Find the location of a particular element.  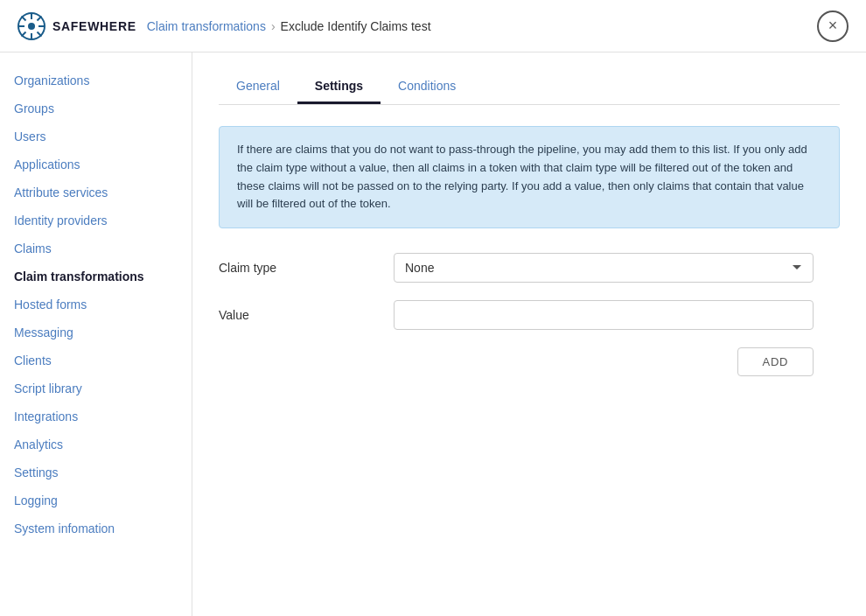

brand-name: SAFEWHERE is located at coordinates (94, 26).